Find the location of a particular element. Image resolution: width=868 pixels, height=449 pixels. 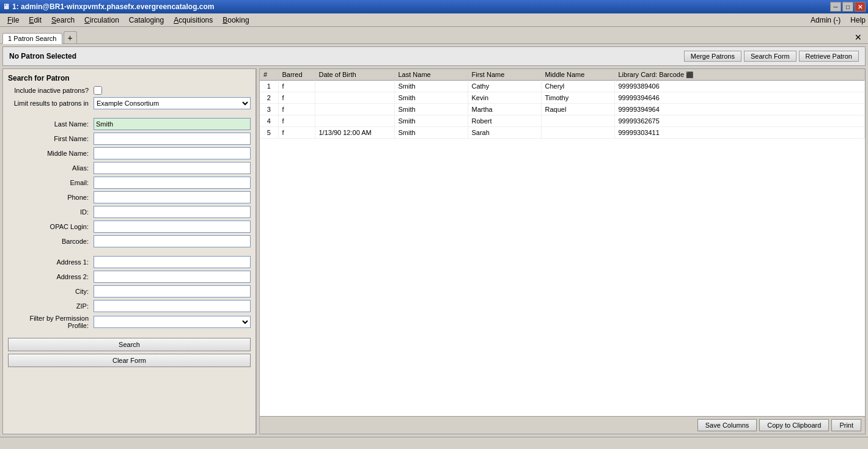

phone-input is located at coordinates (172, 197).